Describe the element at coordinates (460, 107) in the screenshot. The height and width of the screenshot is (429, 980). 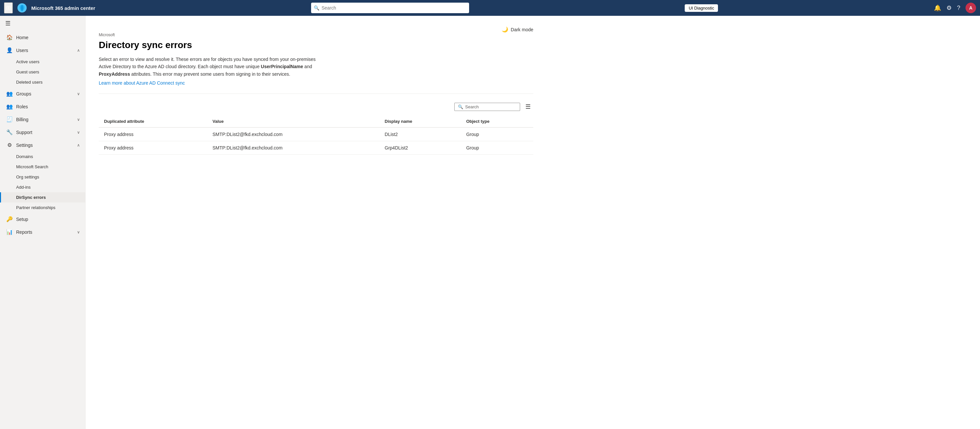
I see `table-search-icon: 🔍` at that location.